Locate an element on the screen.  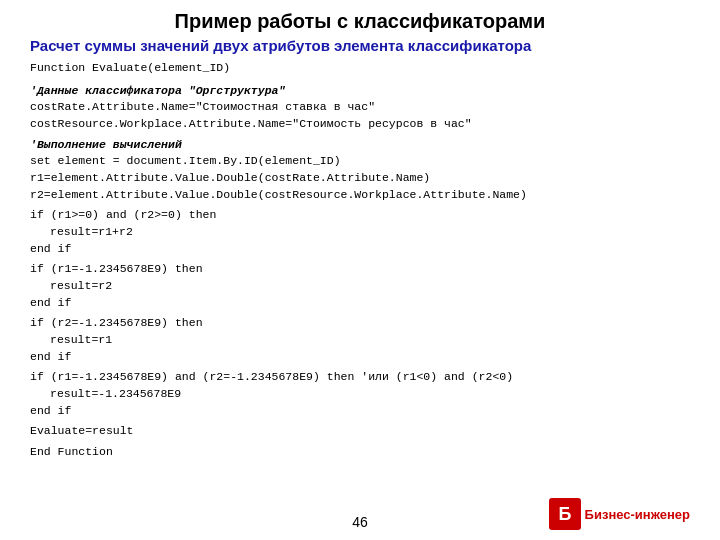
if1-line: if (r1>=0) and (r2>=0) then is located at coordinates (360, 216).